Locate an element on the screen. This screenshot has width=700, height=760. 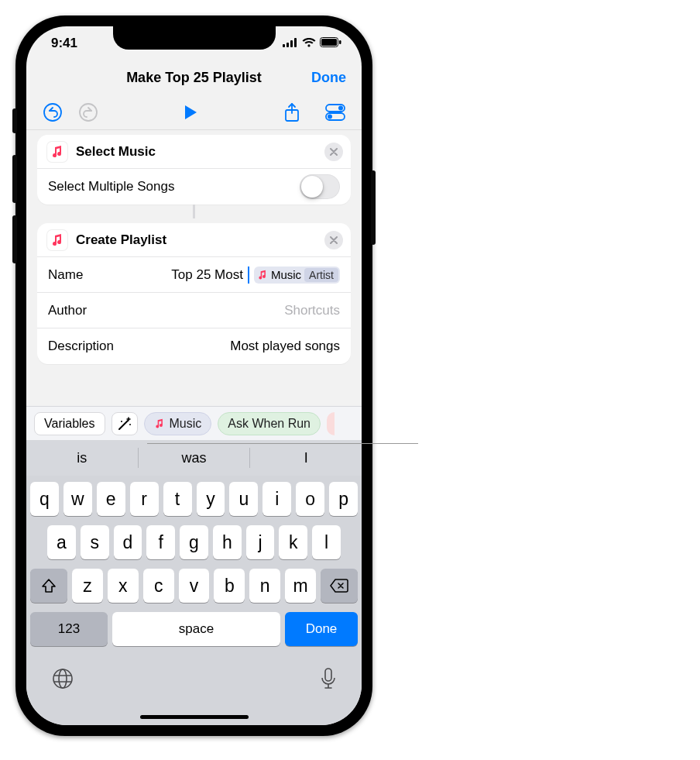
toolbar is located at coordinates (194, 112).